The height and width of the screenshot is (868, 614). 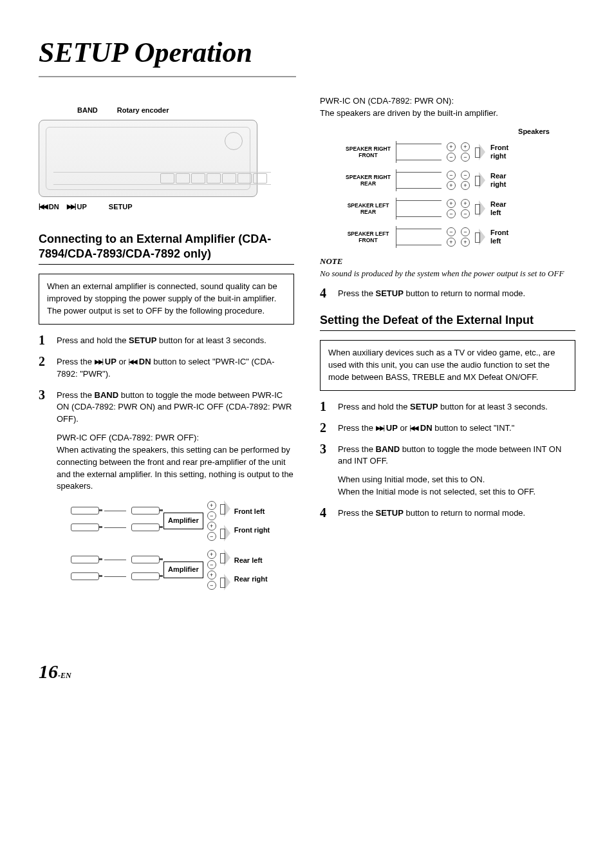 I want to click on pwr-off-body: When activating the speakers, this setti…, so click(x=175, y=468).